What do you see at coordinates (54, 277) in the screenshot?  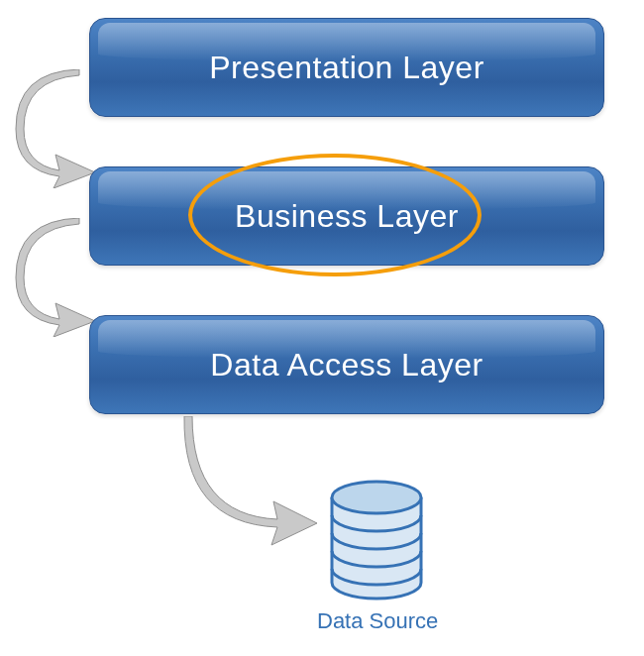 I see `arrow-business-to-dataaccess` at bounding box center [54, 277].